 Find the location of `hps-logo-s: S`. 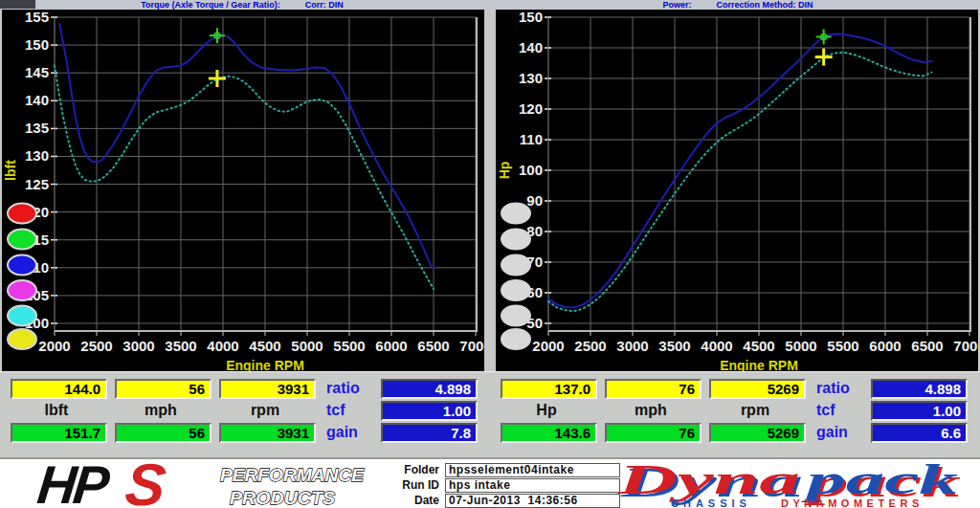

hps-logo-s: S is located at coordinates (145, 484).